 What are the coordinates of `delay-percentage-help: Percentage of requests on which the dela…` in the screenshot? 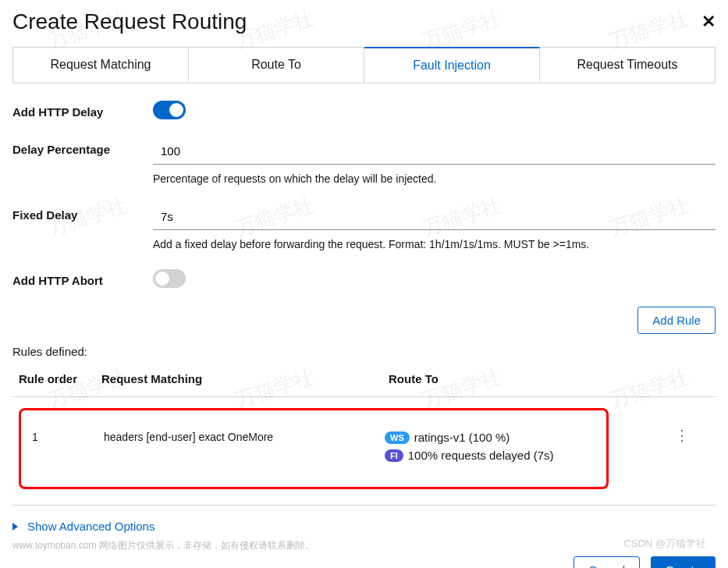 It's located at (434, 179).